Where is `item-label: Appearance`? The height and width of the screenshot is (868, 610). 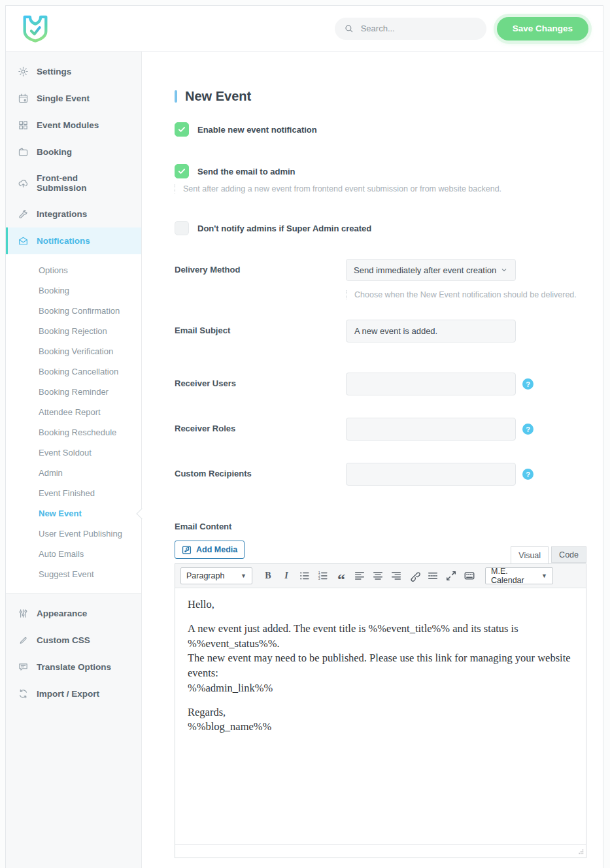 item-label: Appearance is located at coordinates (61, 613).